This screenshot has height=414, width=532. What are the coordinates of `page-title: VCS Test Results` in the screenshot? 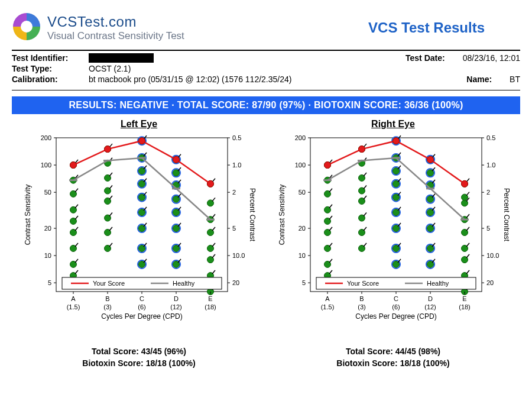 It's located at (427, 28).